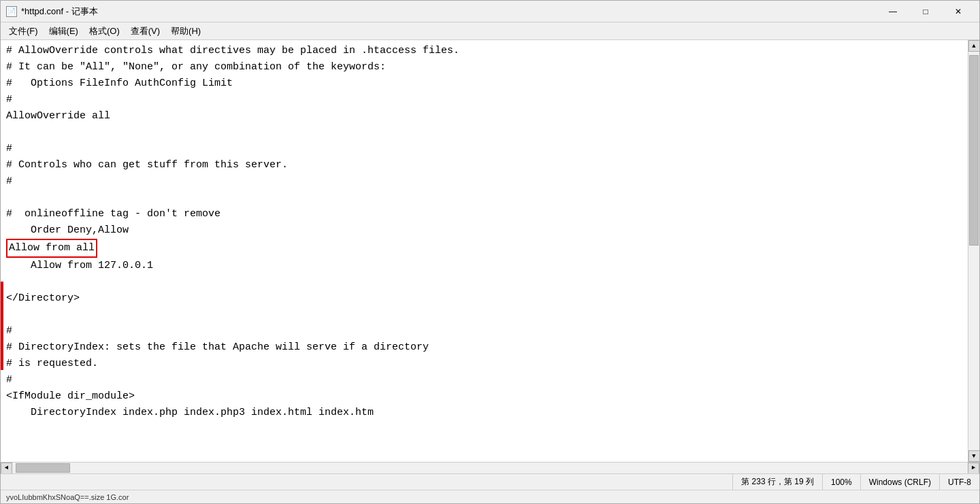 The image size is (980, 504). Describe the element at coordinates (975, 456) in the screenshot. I see `scroll-down-arrow: ▼` at that location.